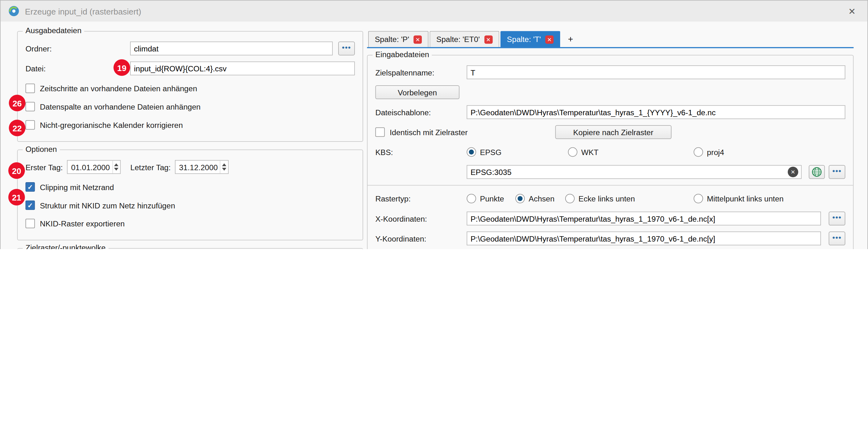  Describe the element at coordinates (793, 172) in the screenshot. I see `clear-crs-icon` at that location.